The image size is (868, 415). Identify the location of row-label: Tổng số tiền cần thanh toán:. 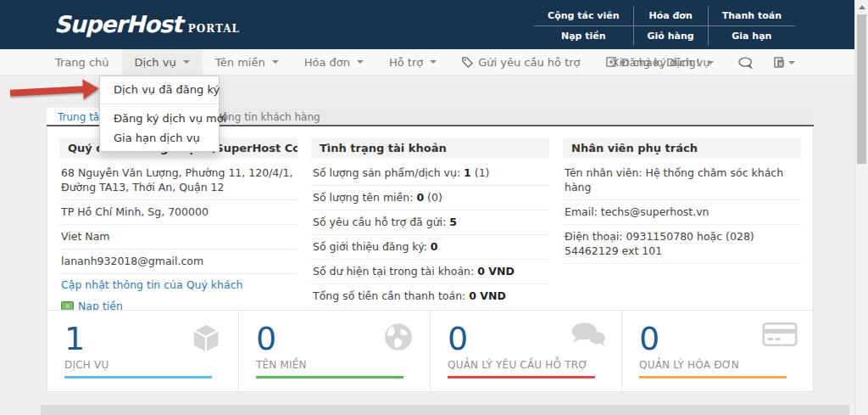
(389, 295).